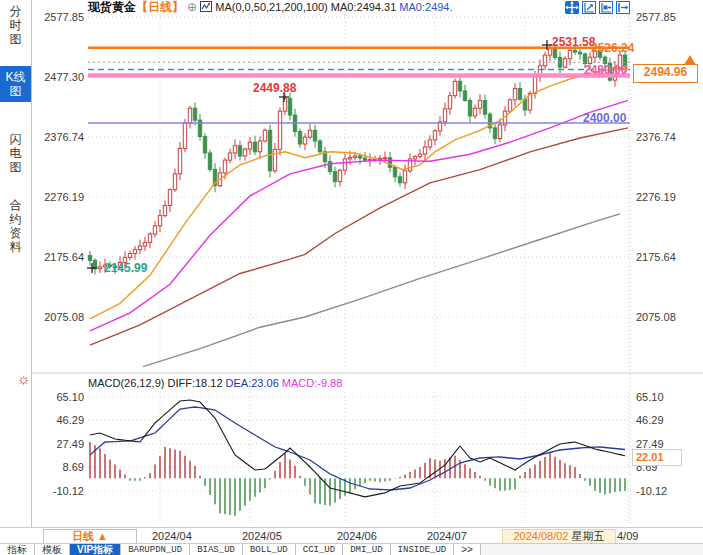 The width and height of the screenshot is (703, 555). Describe the element at coordinates (604, 118) in the screenshot. I see `price-annotation: 2400.00` at that location.